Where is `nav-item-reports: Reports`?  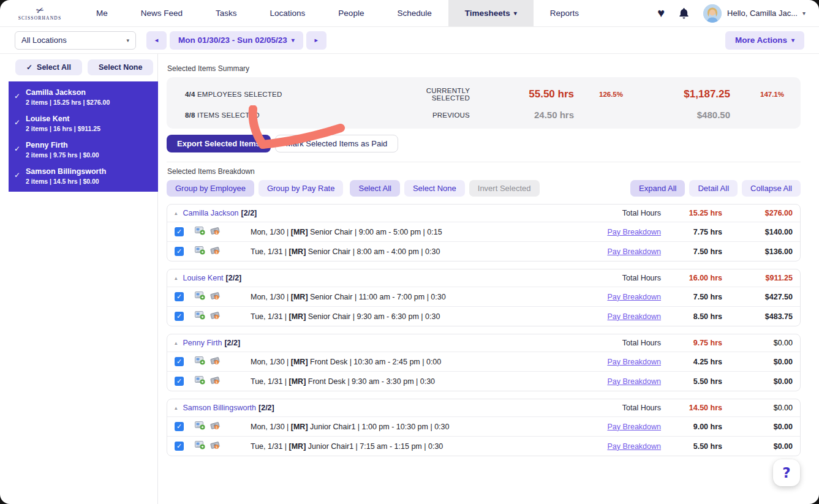 nav-item-reports: Reports is located at coordinates (565, 13).